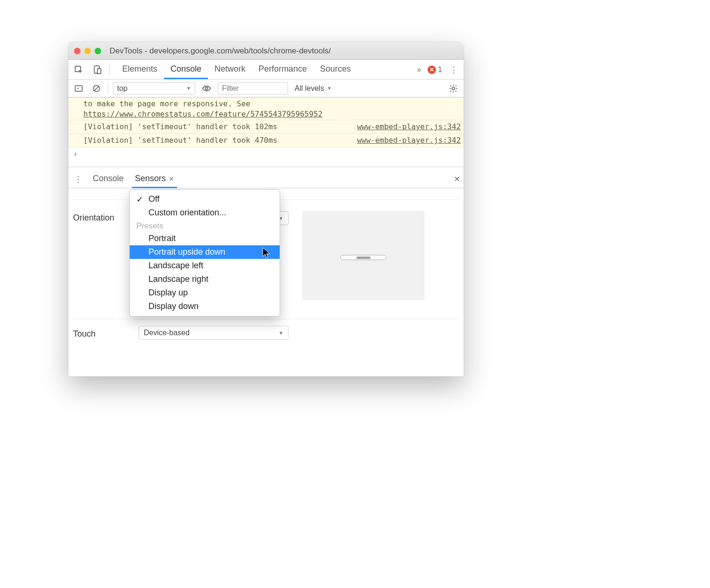  Describe the element at coordinates (78, 179) in the screenshot. I see `drawer-menu-button: ⋮` at that location.